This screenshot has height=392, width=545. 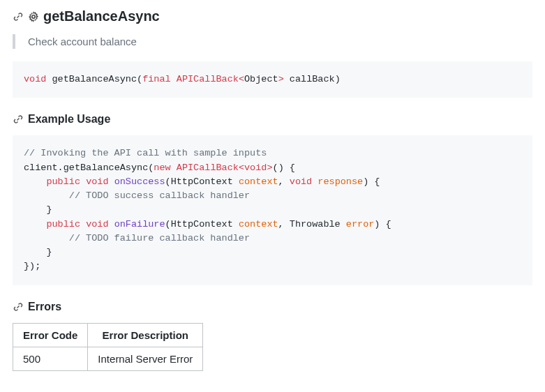 What do you see at coordinates (145, 153) in the screenshot?
I see `code-token: // Invoking the API call with sample inp…` at bounding box center [145, 153].